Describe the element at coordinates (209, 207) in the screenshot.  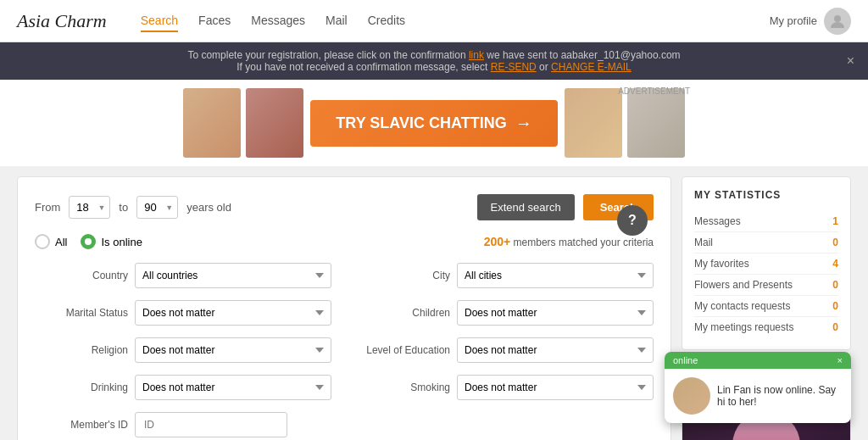
I see `years-label: years old` at that location.